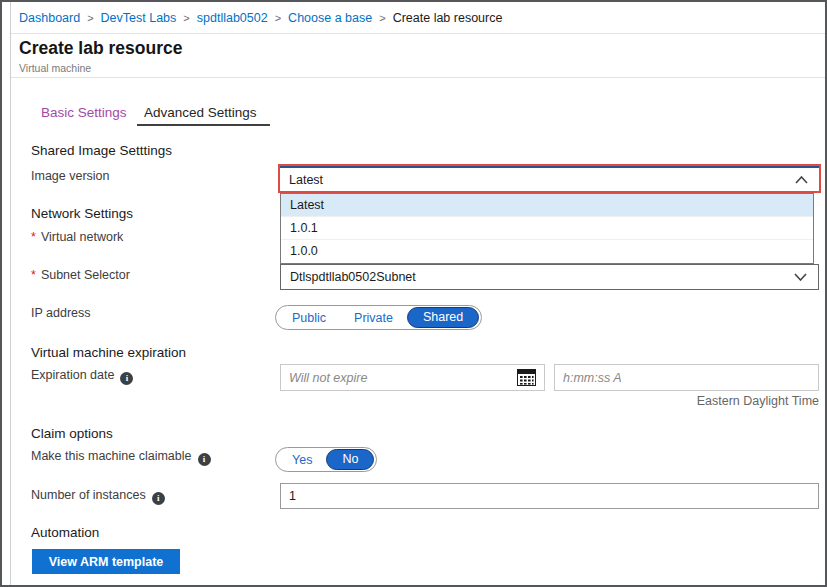  I want to click on ip-option-shared: Shared, so click(443, 318).